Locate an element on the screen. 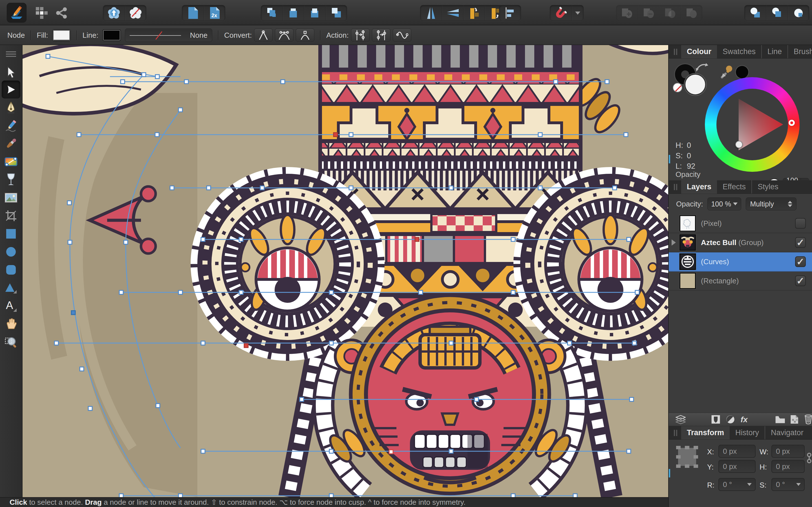  layer-stack-icon is located at coordinates (680, 419).